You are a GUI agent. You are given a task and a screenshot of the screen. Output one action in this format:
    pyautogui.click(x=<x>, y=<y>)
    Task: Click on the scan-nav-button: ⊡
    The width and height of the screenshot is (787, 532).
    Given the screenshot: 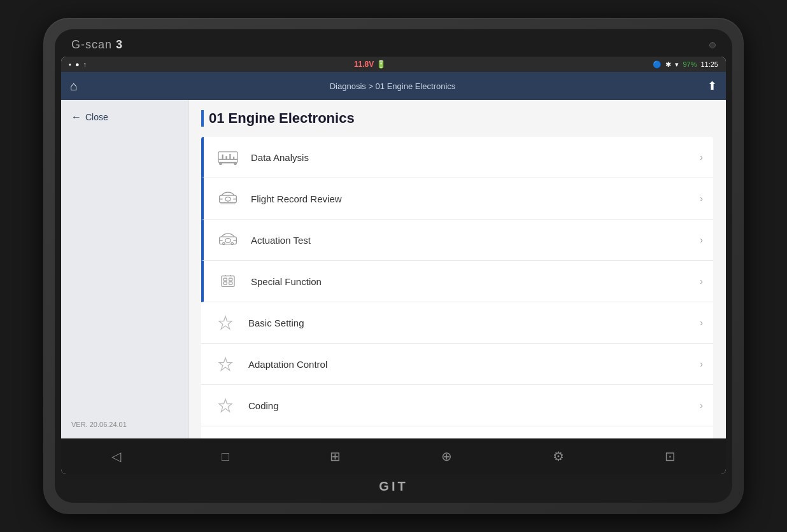 What is the action you would take?
    pyautogui.click(x=670, y=456)
    